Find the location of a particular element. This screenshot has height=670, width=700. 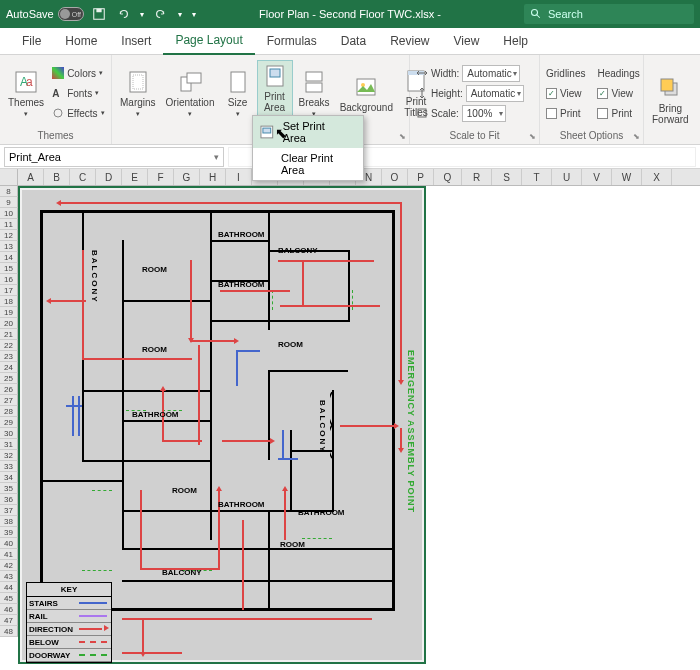

autosave-toggle: AutoSave Off is located at coordinates (45, 14).